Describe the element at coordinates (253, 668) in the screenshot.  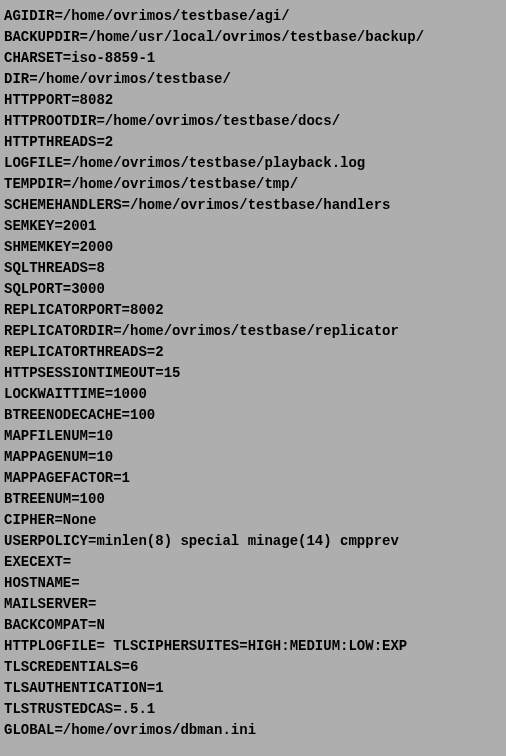
I see `config-line: TLSCREDENTIALS=6` at that location.